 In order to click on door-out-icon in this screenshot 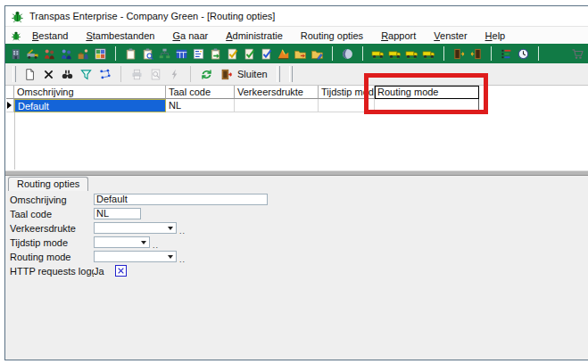, I will do `click(476, 54)`.